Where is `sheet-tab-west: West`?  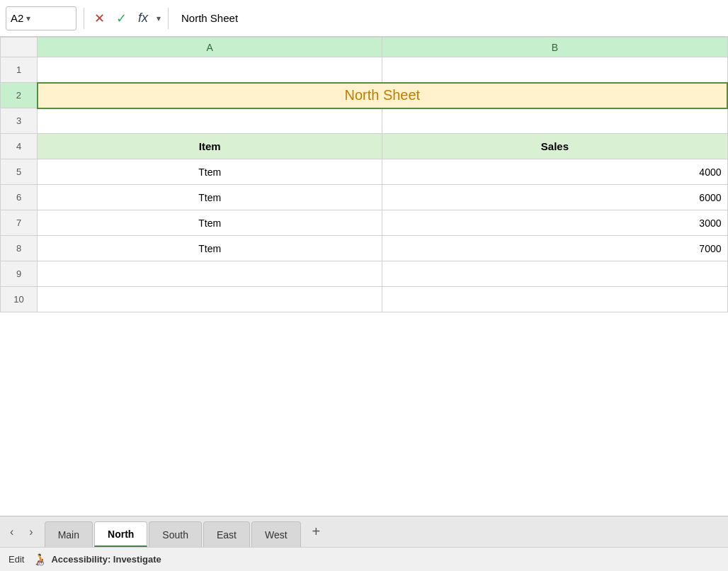
sheet-tab-west: West is located at coordinates (276, 534).